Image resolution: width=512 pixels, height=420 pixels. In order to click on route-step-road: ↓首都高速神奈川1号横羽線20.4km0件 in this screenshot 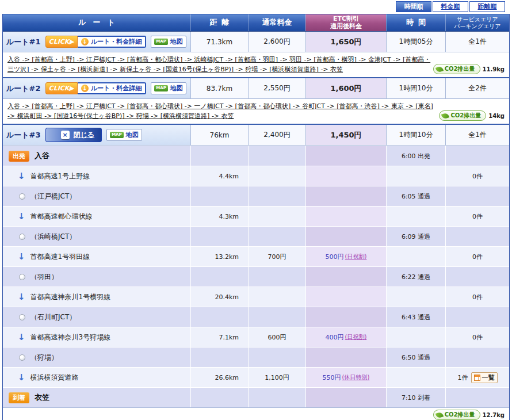, I will do `click(256, 297)`.